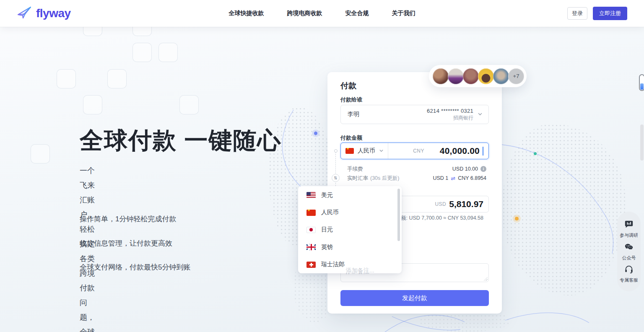  Describe the element at coordinates (335, 178) in the screenshot. I see `swap-direction-icon` at that location.